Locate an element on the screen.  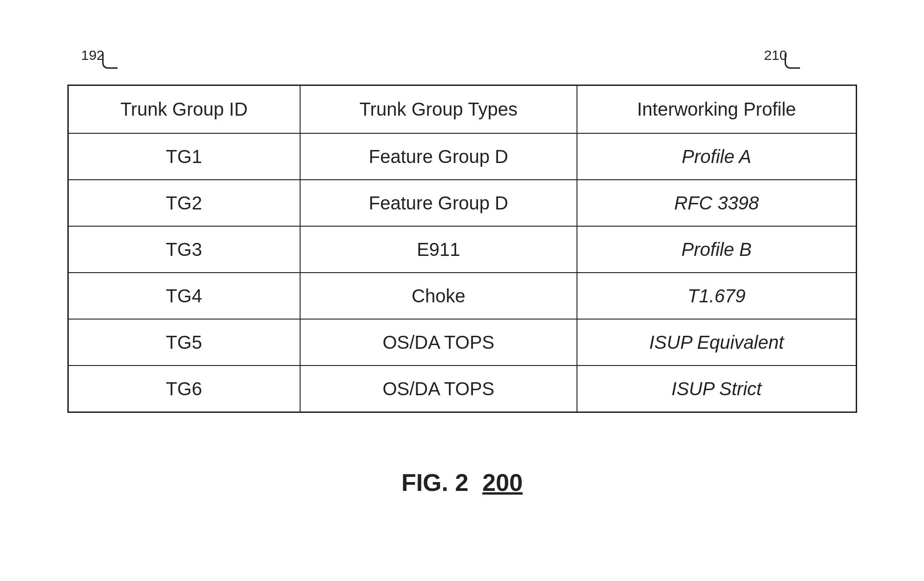
cell-type-3: Choke is located at coordinates (439, 296).